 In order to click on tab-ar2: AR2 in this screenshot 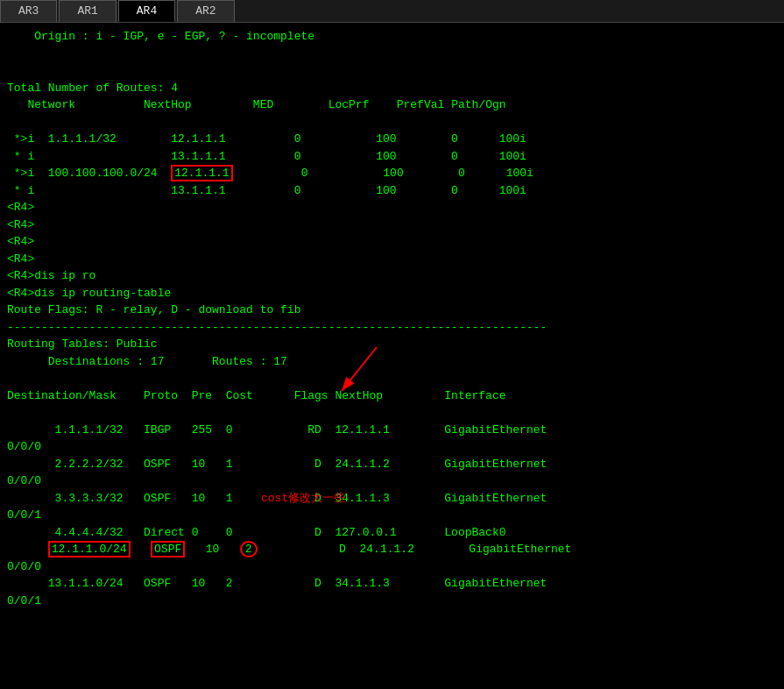, I will do `click(205, 11)`.